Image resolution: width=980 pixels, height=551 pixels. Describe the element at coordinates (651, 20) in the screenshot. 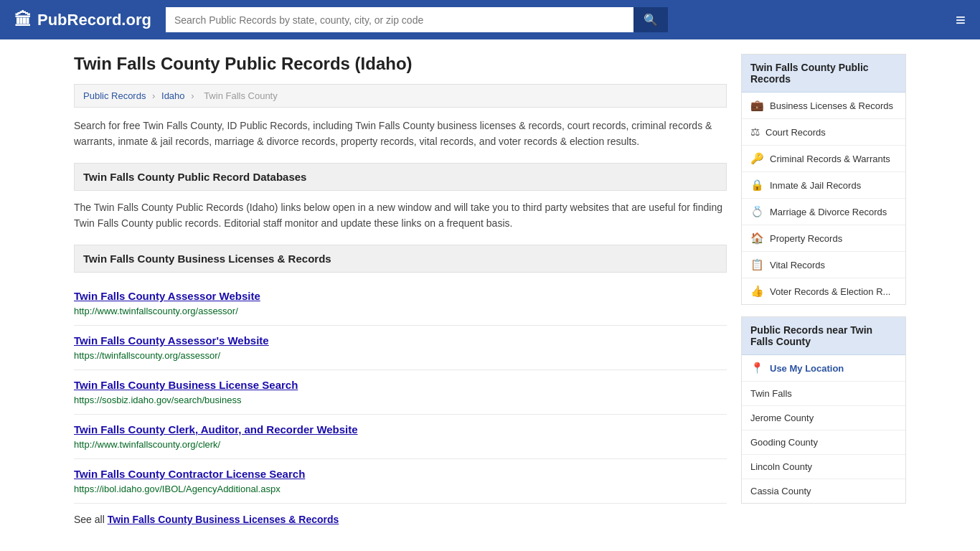

I see `search-icon: 🔍` at that location.